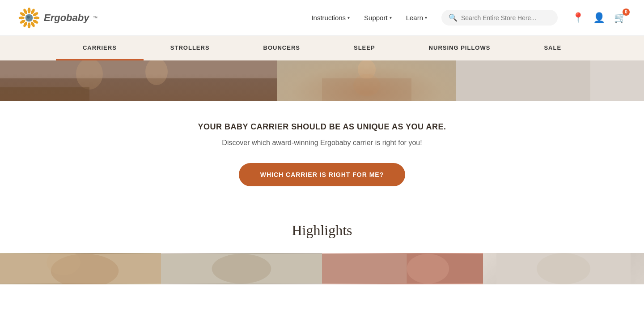 This screenshot has height=309, width=644. Describe the element at coordinates (550, 81) in the screenshot. I see `hero-img-right-svg` at that location.